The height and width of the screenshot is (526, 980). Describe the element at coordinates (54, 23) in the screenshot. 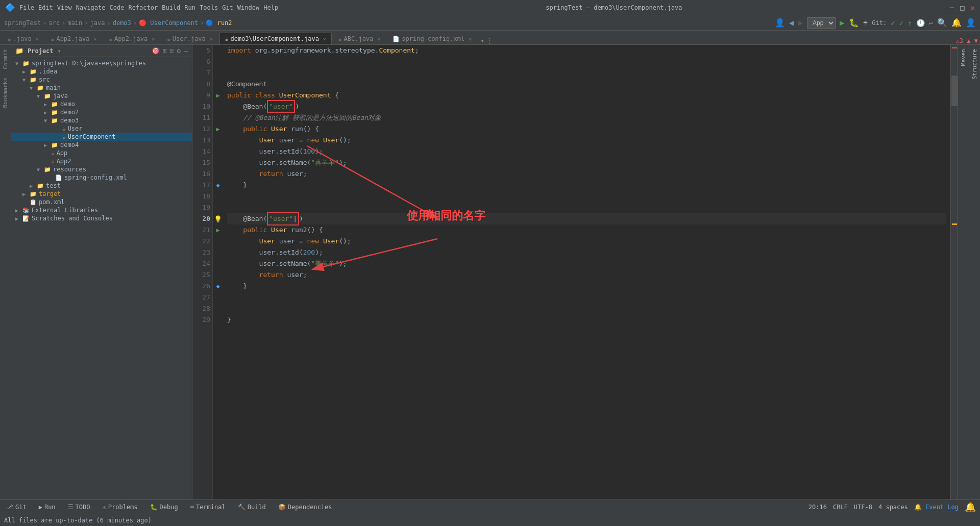

I see `breadcrumb-src: src` at that location.